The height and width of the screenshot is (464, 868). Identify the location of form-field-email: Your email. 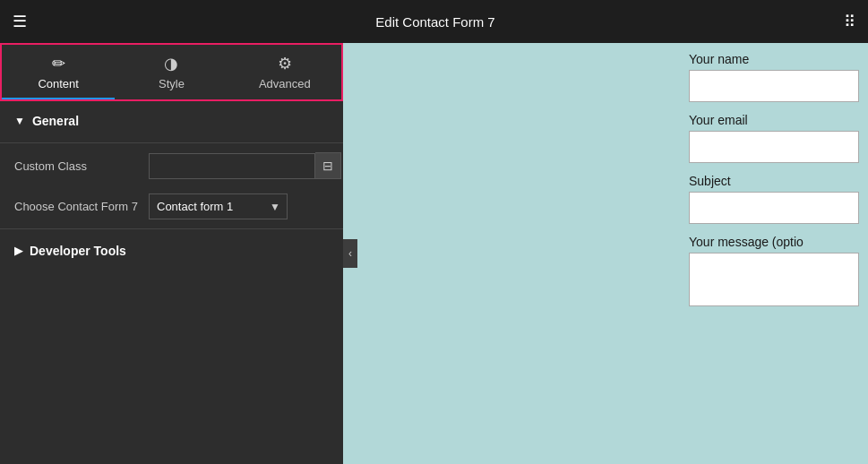
(774, 138).